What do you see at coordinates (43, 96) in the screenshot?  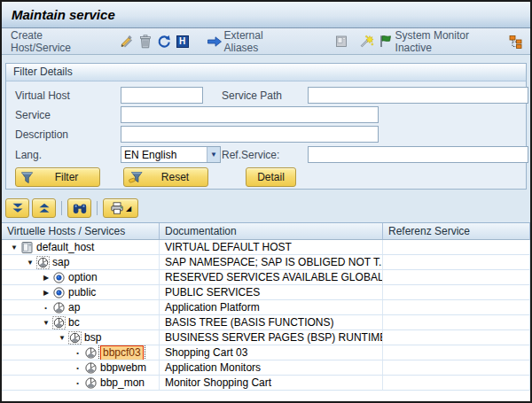 I see `virtual-host-label: Virtual Host` at bounding box center [43, 96].